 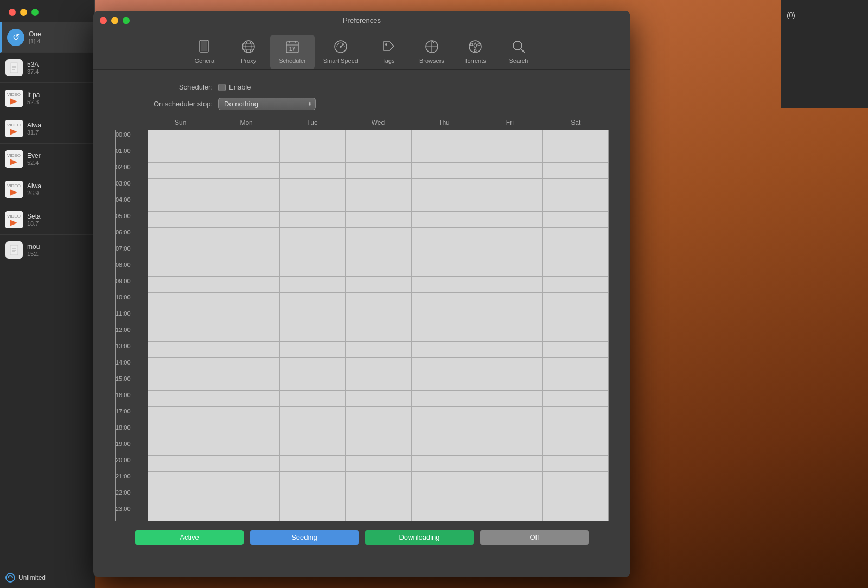 I want to click on legend-downloading: Downloading, so click(x=419, y=537).